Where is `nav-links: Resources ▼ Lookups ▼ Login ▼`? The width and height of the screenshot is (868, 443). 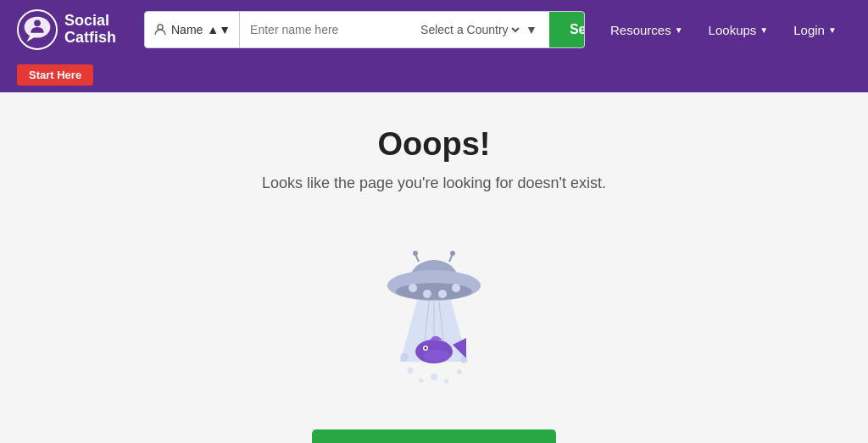
nav-links: Resources ▼ Lookups ▼ Login ▼ is located at coordinates (724, 30).